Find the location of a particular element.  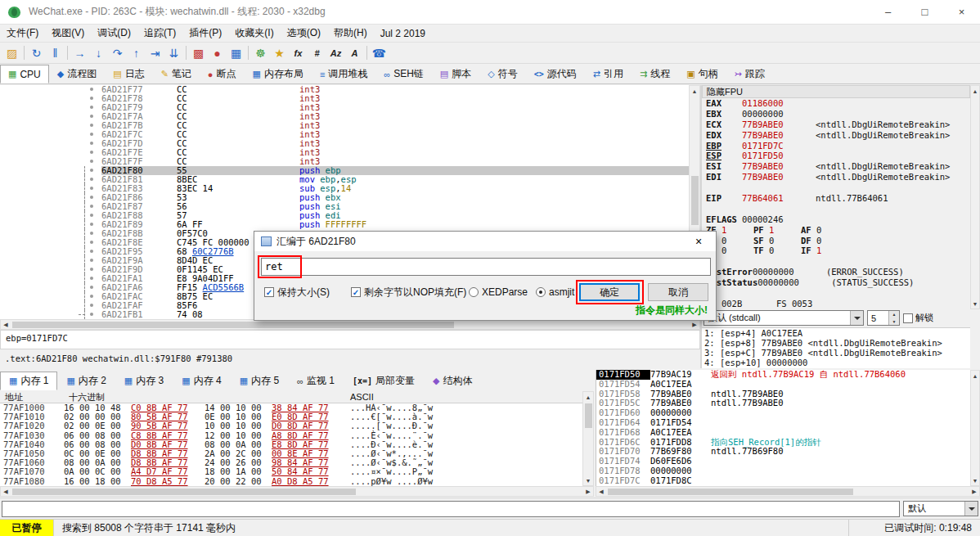

registers-pane: 隐藏FPU EAX01186000EBX00000000ECX77B9ABE0<… is located at coordinates (836, 197).